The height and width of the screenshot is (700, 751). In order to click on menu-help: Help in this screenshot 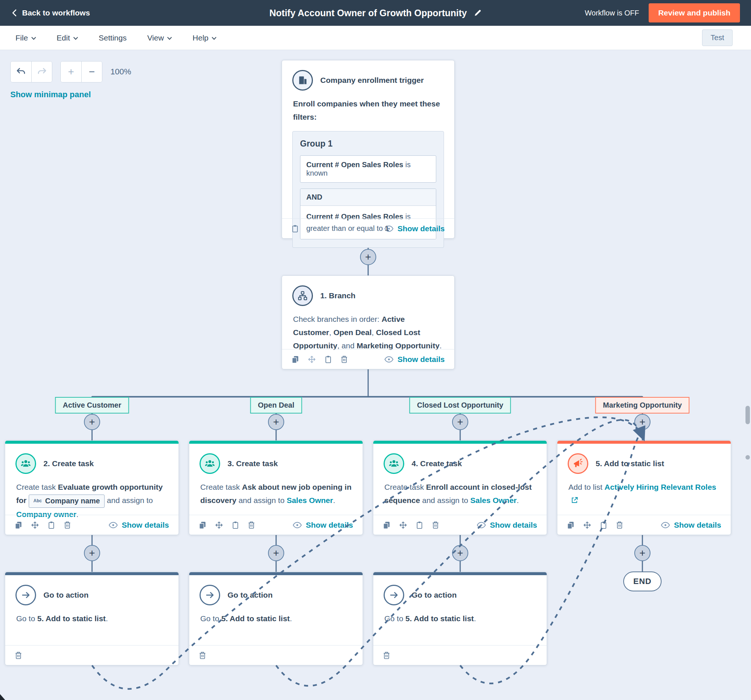, I will do `click(205, 38)`.